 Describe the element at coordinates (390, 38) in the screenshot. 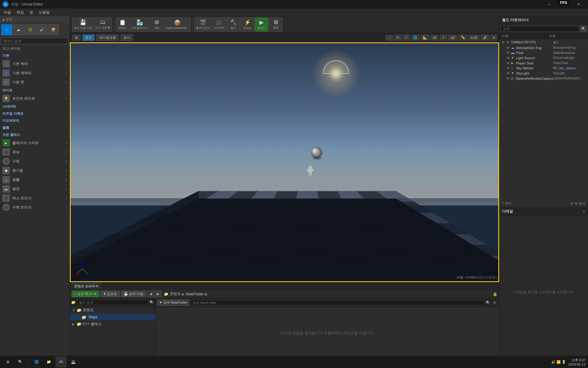

I see `viewport-translate-icon: ↔` at that location.